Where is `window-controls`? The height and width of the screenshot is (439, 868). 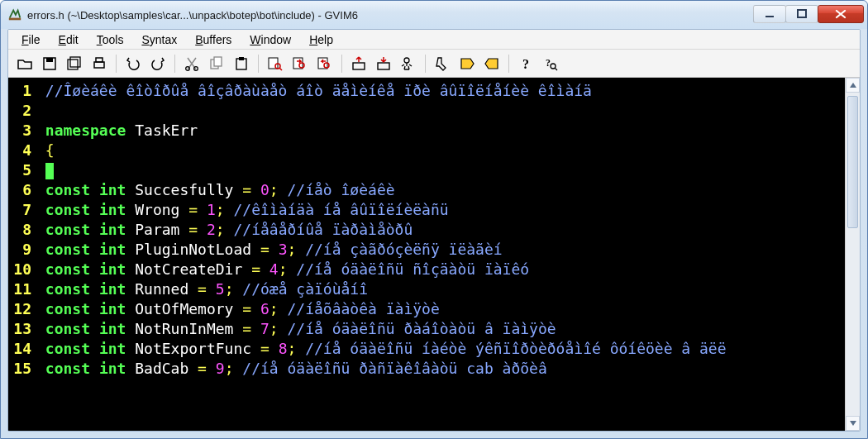 window-controls is located at coordinates (808, 15).